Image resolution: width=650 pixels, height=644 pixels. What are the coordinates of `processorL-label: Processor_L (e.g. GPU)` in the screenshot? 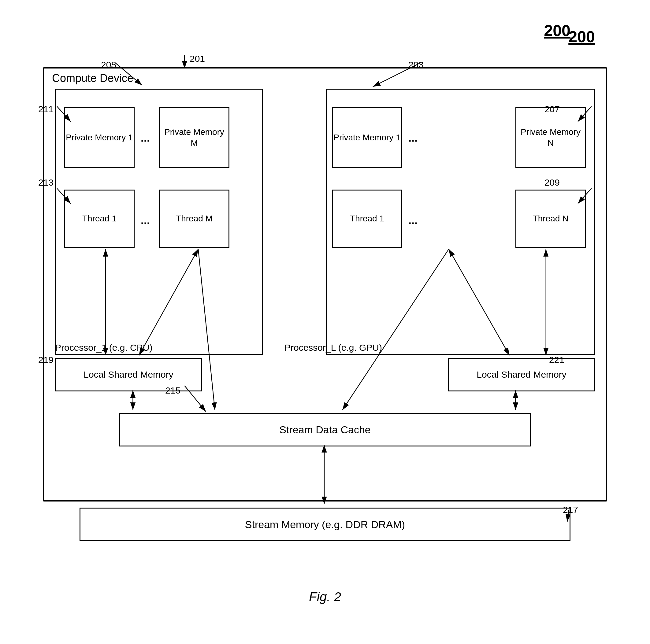 It's located at (419, 348).